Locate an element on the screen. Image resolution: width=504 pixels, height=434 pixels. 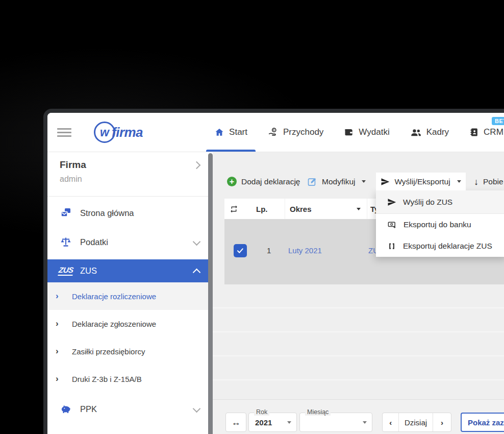
download-button: ↓ Pobie is located at coordinates (489, 182).